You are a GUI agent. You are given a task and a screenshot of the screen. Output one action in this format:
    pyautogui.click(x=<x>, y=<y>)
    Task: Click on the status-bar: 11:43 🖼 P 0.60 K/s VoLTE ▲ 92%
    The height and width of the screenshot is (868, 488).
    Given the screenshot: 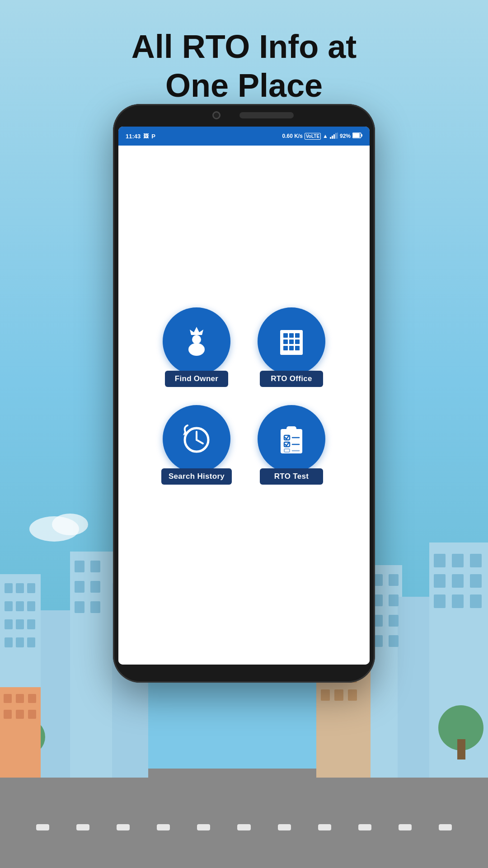 What is the action you would take?
    pyautogui.click(x=244, y=136)
    